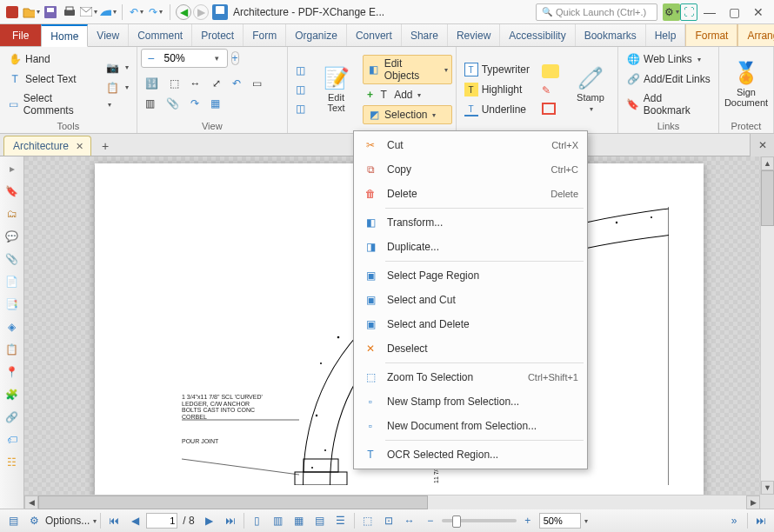 This screenshot has width=774, height=532. I want to click on tab-form: Form, so click(264, 35).